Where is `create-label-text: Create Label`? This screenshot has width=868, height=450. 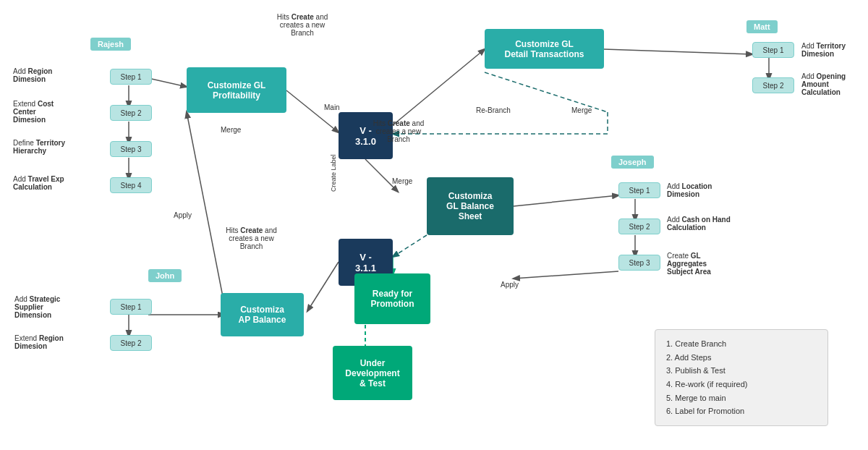 create-label-text: Create Label is located at coordinates (333, 173).